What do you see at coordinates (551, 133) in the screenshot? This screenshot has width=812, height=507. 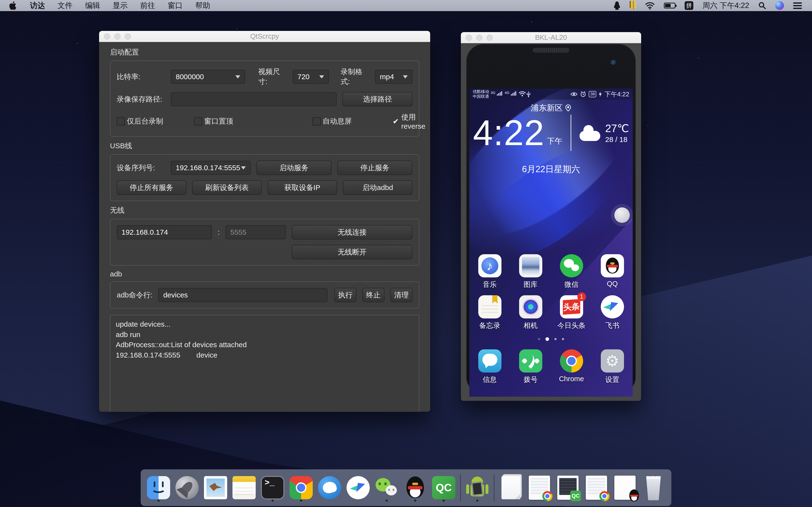 I see `clock-widget: 4:22 下午 27℃ 28 / 18` at bounding box center [551, 133].